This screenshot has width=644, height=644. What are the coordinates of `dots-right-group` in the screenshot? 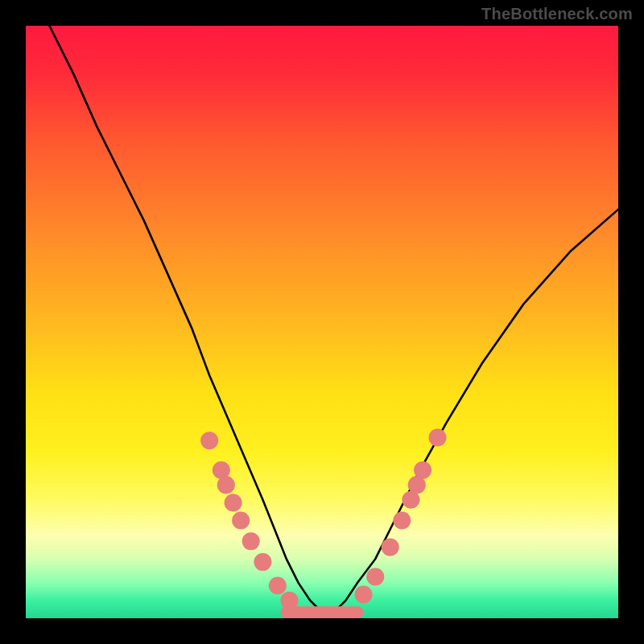 It's located at (400, 515).